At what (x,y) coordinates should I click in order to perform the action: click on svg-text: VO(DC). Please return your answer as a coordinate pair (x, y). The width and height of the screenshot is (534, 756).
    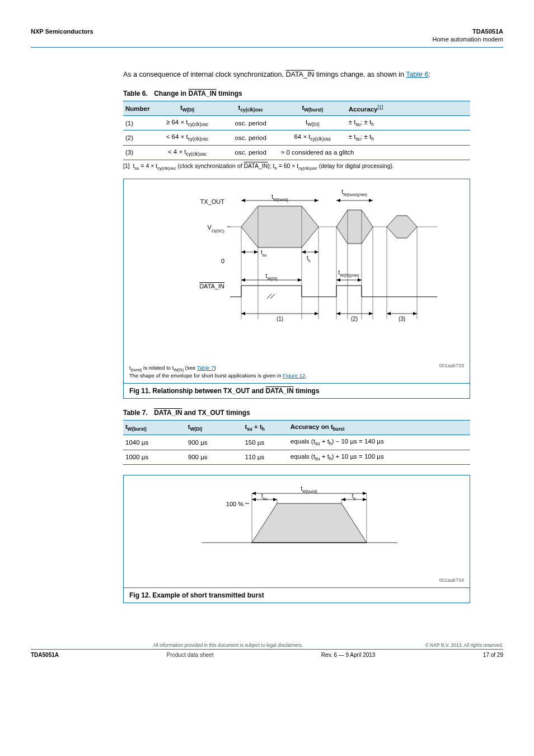
    Looking at the image, I should click on (216, 228).